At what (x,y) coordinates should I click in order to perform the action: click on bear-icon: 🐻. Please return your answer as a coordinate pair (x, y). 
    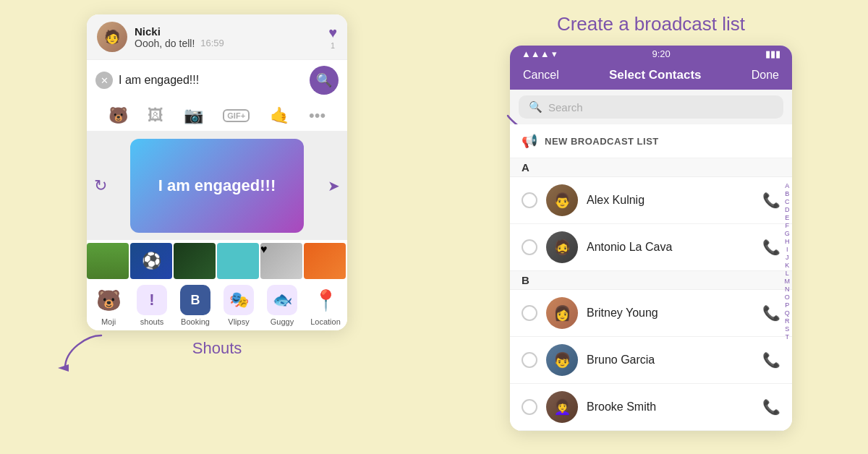
    Looking at the image, I should click on (119, 116).